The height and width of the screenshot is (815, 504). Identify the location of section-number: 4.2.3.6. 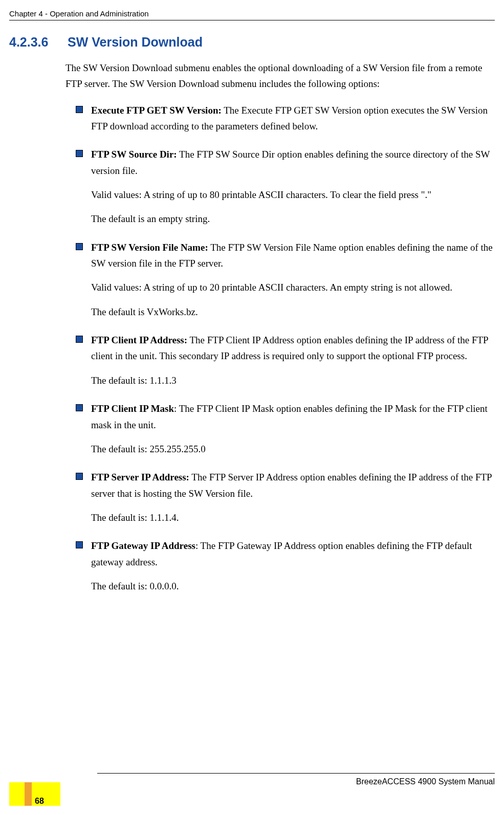
(37, 42).